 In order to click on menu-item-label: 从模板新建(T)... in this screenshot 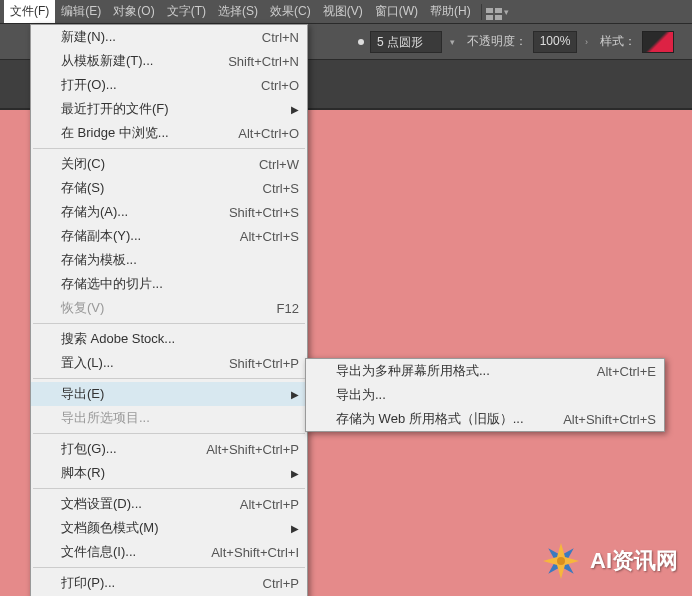, I will do `click(134, 61)`.